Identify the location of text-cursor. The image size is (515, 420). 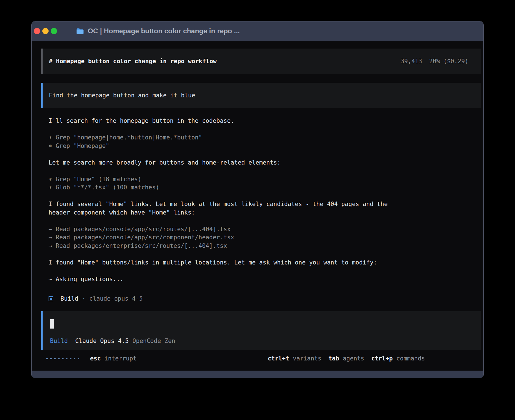
(52, 324).